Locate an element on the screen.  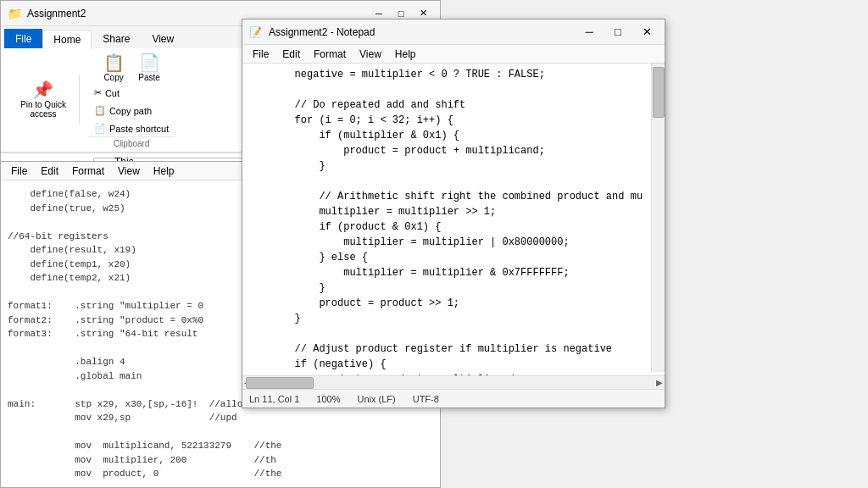
notepad-icon: 📝 is located at coordinates (256, 32).